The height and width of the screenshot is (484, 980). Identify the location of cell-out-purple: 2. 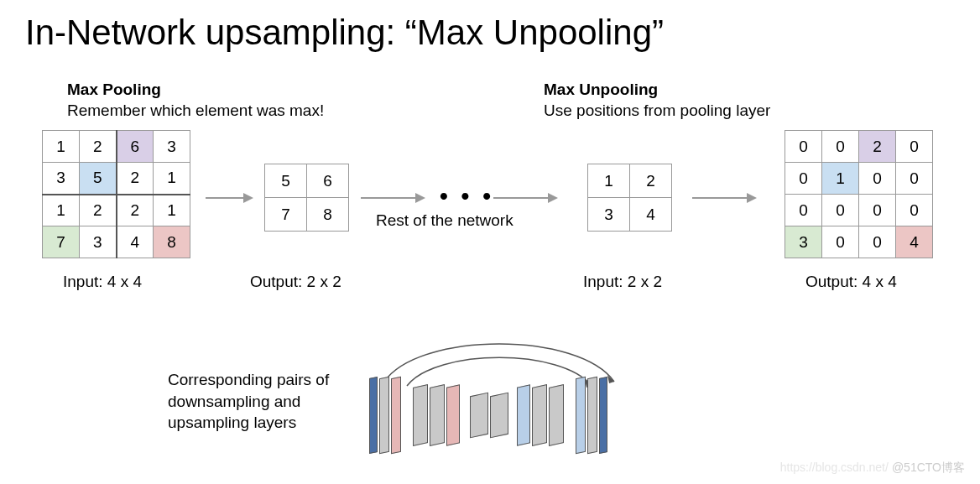
(878, 147).